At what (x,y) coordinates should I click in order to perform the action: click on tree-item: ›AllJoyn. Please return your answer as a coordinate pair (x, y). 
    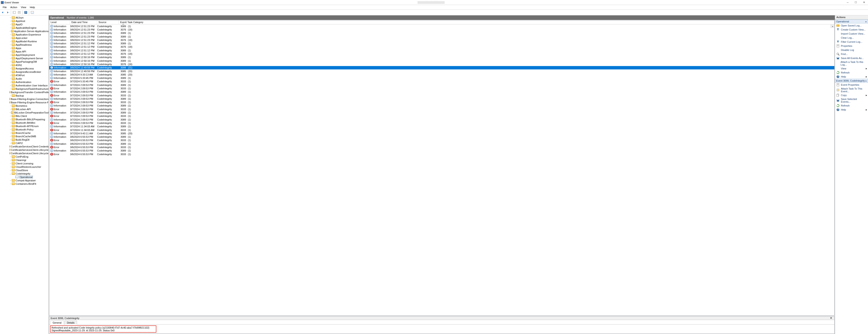
    Looking at the image, I should click on (24, 18).